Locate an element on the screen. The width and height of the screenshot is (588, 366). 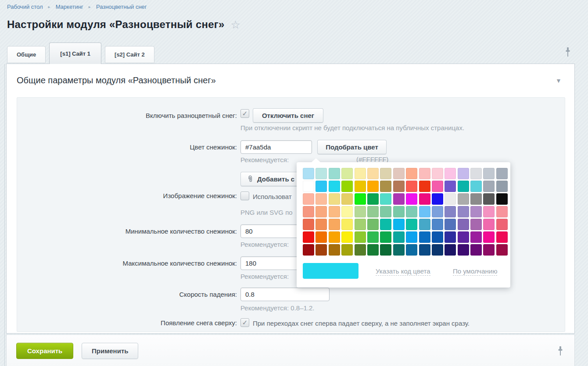
default-color-link: По умолчанию is located at coordinates (475, 272).